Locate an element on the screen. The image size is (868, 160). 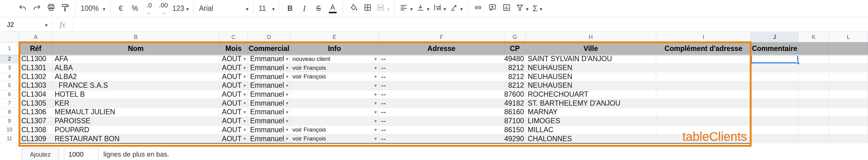
cell-I8 is located at coordinates (704, 113).